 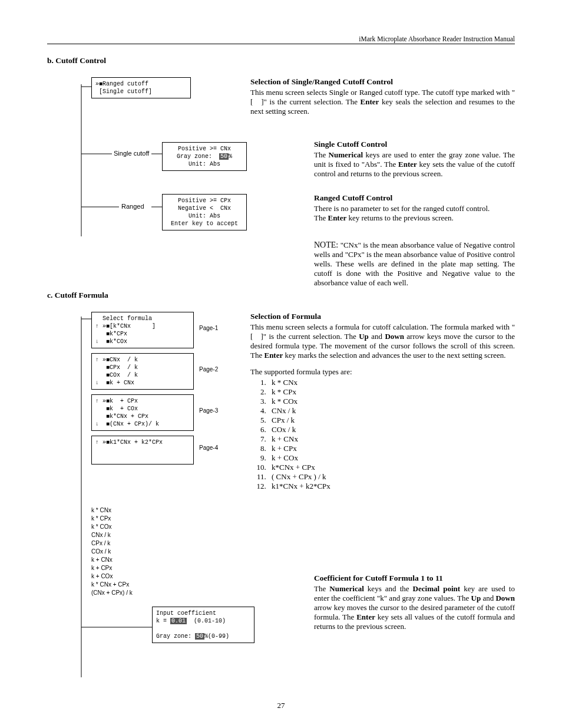 I want to click on single-cutoff-body: The Numerical keys are used to enter the…, so click(x=415, y=164).